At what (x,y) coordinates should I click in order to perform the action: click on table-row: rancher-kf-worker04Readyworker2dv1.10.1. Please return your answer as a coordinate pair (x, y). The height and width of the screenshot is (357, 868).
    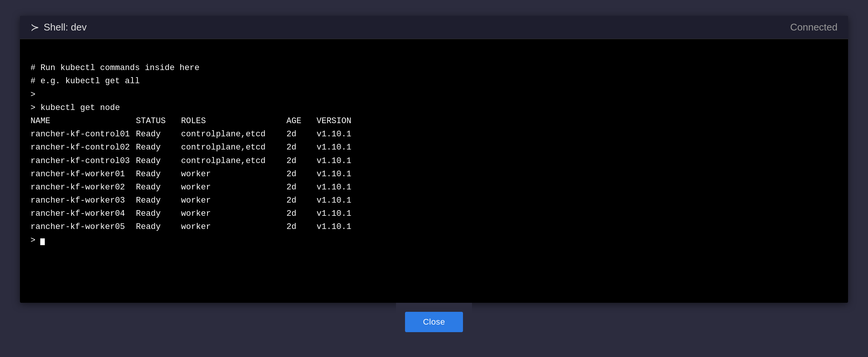
    Looking at the image, I should click on (196, 214).